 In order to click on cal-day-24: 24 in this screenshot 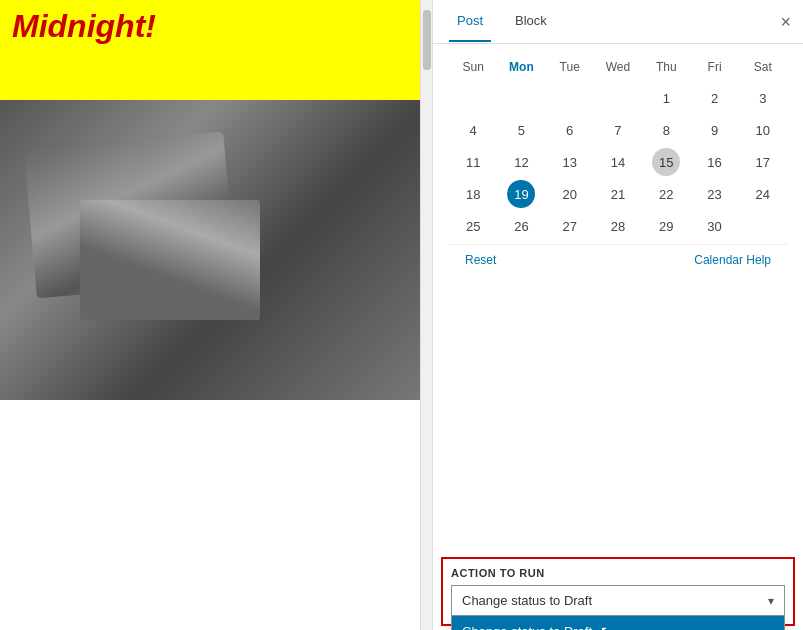, I will do `click(763, 194)`.